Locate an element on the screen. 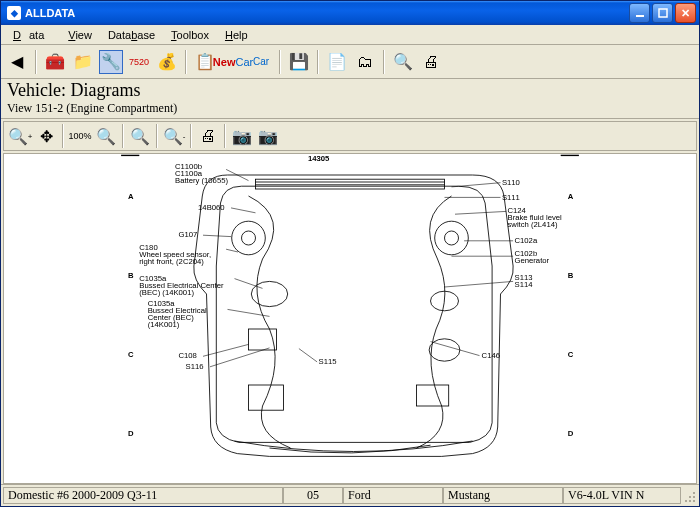 The image size is (700, 507). resize-grip is located at coordinates (689, 496).